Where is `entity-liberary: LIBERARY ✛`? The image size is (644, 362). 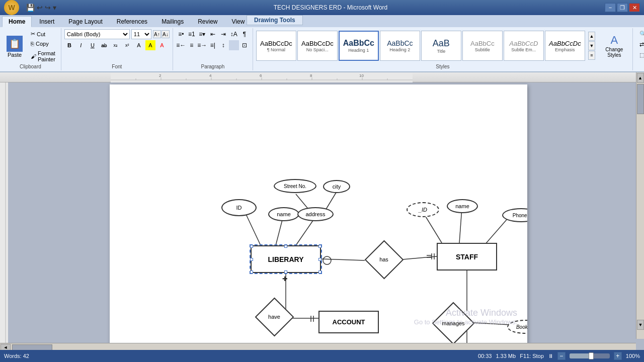 entity-liberary: LIBERARY ✛ is located at coordinates (286, 259).